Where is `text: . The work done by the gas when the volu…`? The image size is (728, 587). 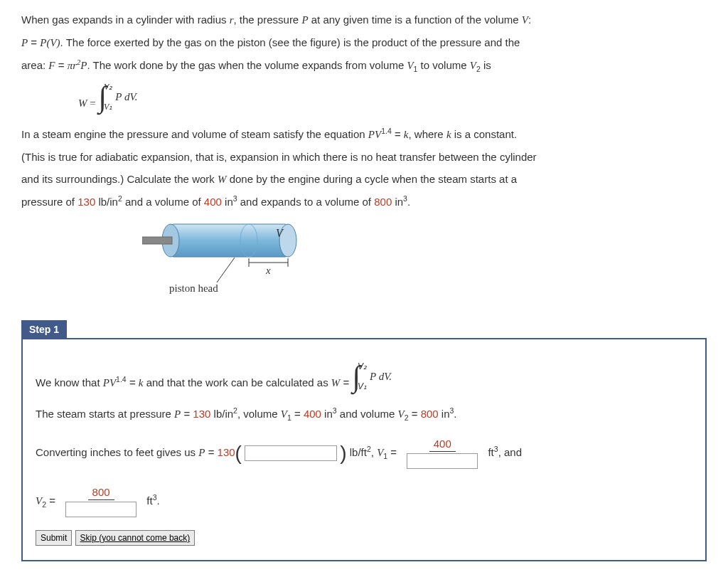 text: . The work done by the gas when the volu… is located at coordinates (247, 65).